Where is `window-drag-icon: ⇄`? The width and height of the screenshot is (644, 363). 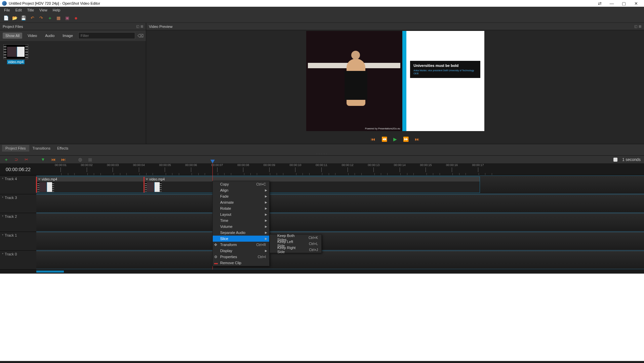
window-drag-icon: ⇄ is located at coordinates (600, 3).